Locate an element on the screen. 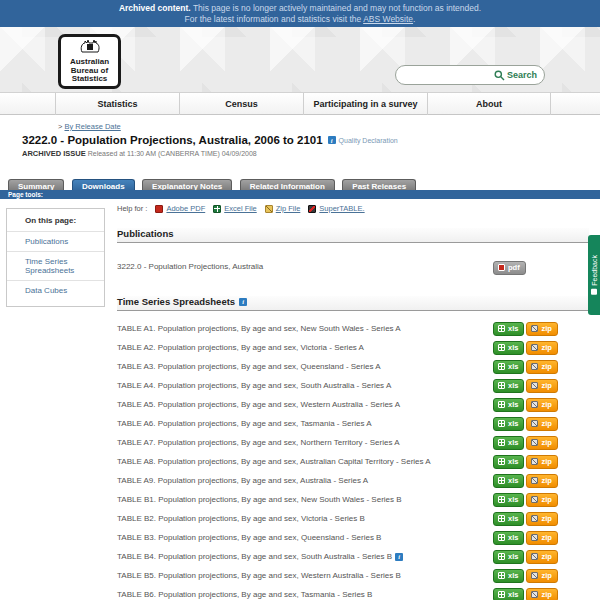 The image size is (600, 600). sidebar-item-time-series-spreadsheets: Time Series Spreadsheets is located at coordinates (56, 266).